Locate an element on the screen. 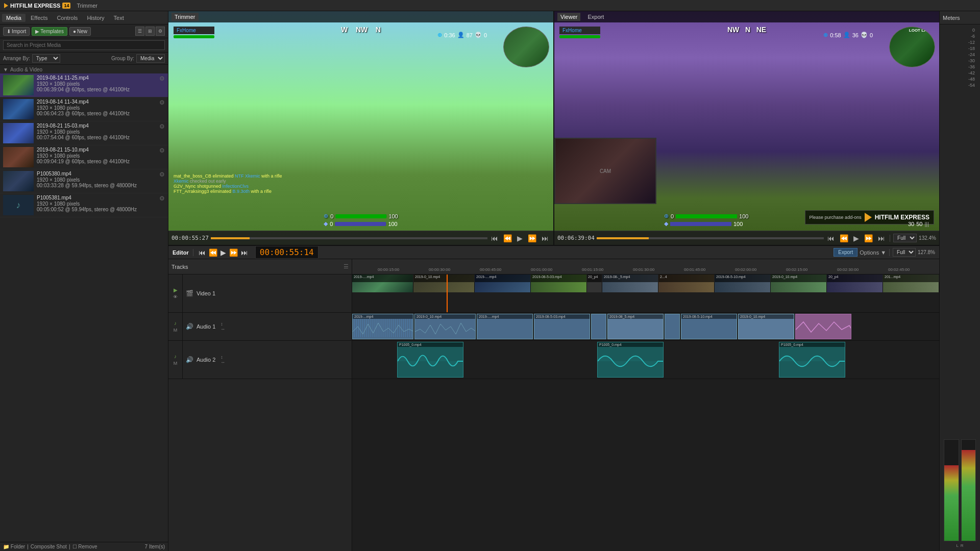  viewer-health-bars: ⊕0 100 ◆ 100 is located at coordinates (706, 220).